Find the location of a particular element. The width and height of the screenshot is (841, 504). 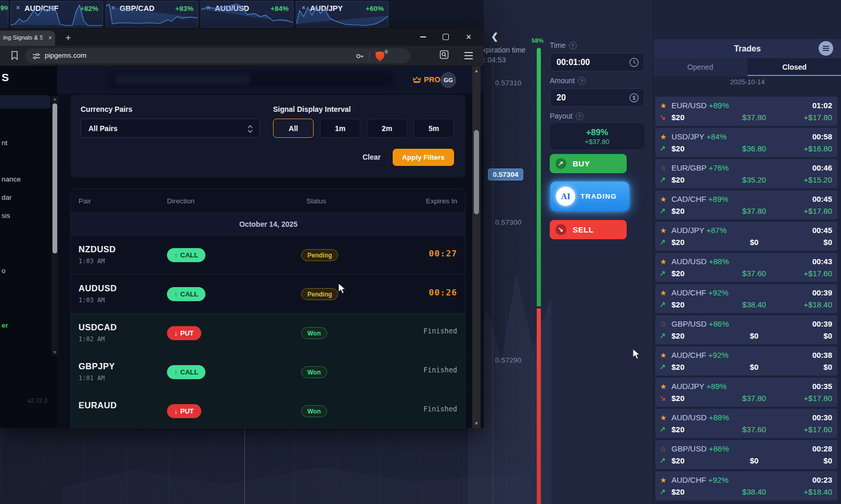

trade-row: AUD/JPY +87% 00:45 $20 $0 $0 is located at coordinates (746, 236).